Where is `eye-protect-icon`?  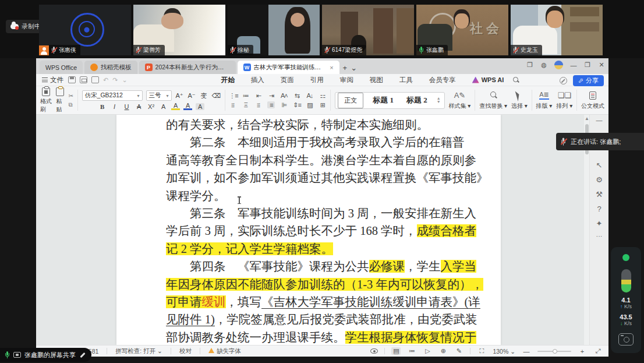
eye-protect-icon is located at coordinates (374, 351).